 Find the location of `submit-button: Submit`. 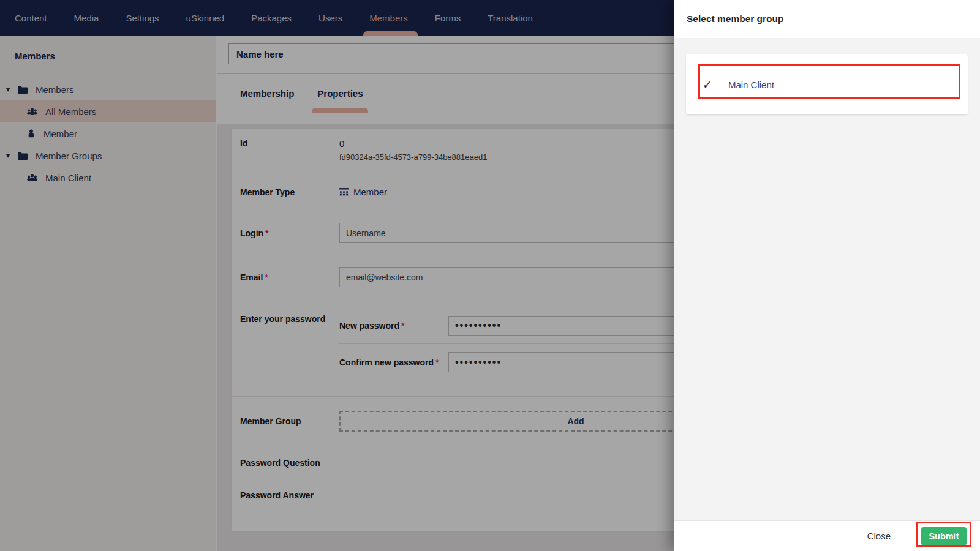

submit-button: Submit is located at coordinates (944, 536).